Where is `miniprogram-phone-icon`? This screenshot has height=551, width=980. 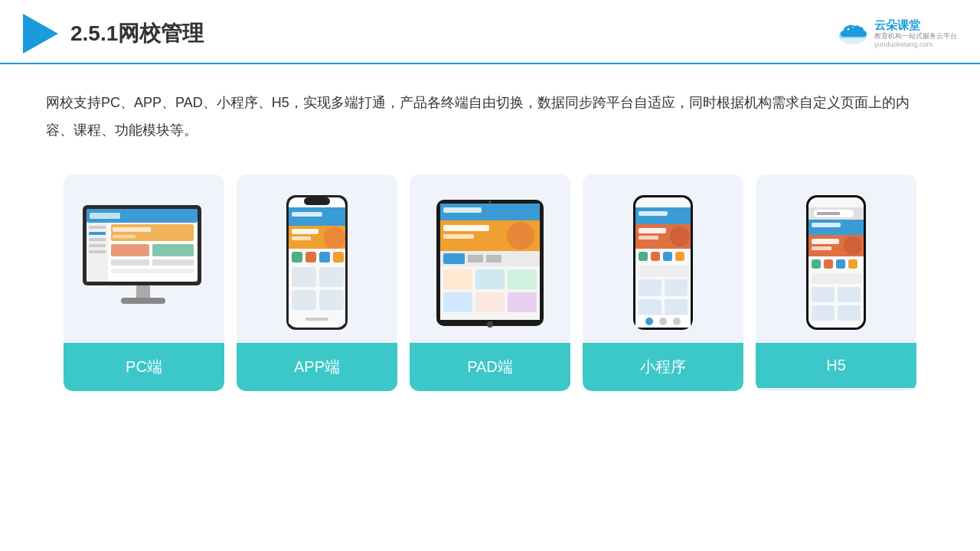
miniprogram-phone-icon is located at coordinates (663, 262).